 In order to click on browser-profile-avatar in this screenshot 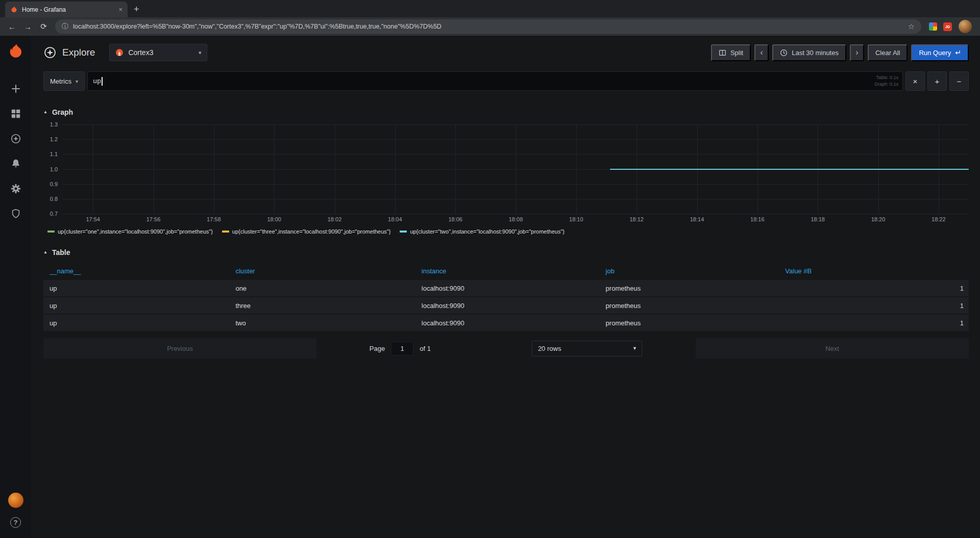, I will do `click(965, 27)`.